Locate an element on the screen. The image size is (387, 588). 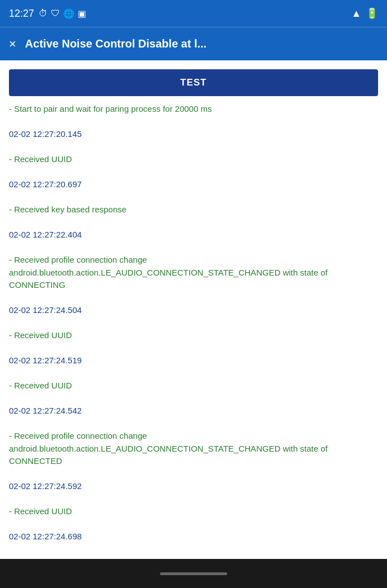
log-line: 02-02 12:27:24.698 is located at coordinates (190, 537).